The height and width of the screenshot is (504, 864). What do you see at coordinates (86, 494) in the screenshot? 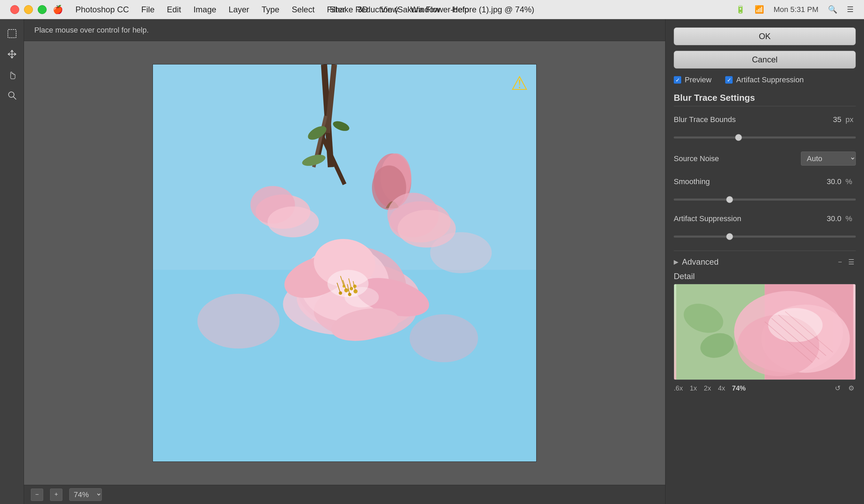
I see `canvas-zoom-select: 74% 50% 100%` at bounding box center [86, 494].